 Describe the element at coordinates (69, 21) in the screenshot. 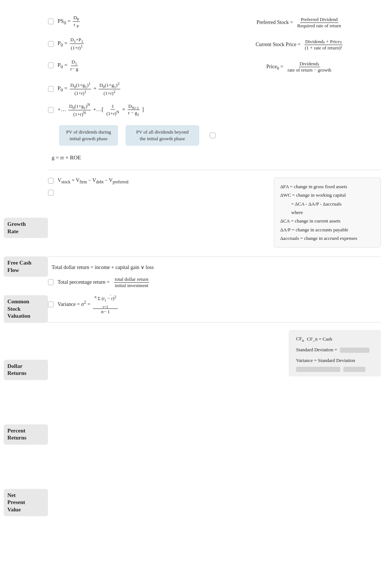

I see `ps0-text: PS0 = DP r P` at that location.